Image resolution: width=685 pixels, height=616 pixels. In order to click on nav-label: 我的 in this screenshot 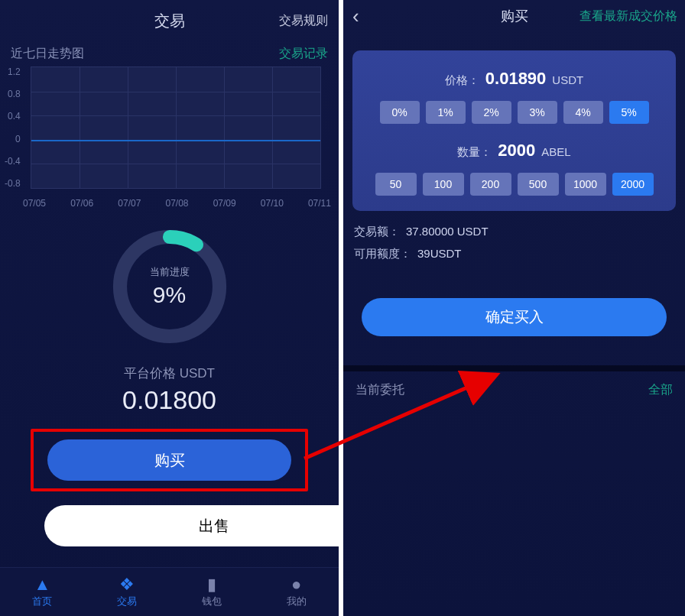, I will do `click(297, 601)`.